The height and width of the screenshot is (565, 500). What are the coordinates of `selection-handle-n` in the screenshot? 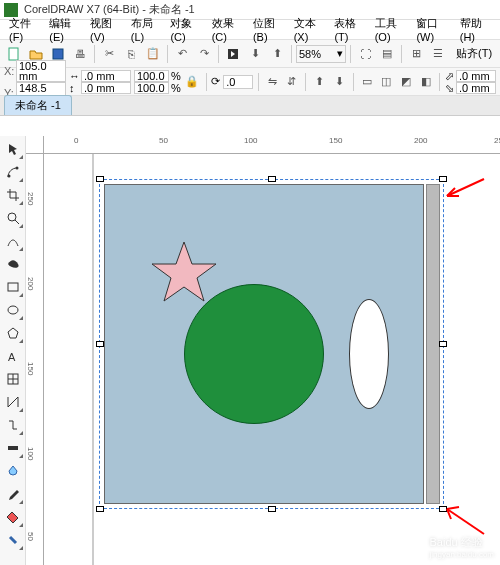 It's located at (272, 179).